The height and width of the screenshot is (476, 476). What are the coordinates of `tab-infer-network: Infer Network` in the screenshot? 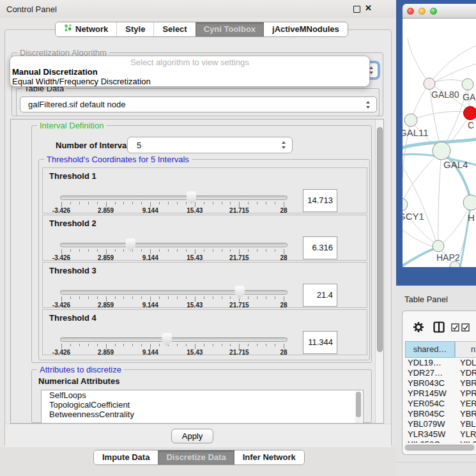 It's located at (270, 457).